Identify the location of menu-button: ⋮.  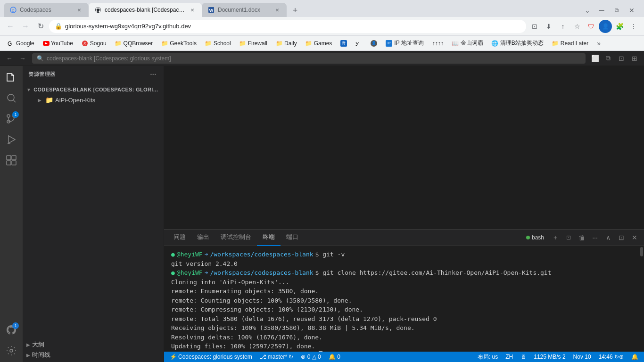
(634, 26).